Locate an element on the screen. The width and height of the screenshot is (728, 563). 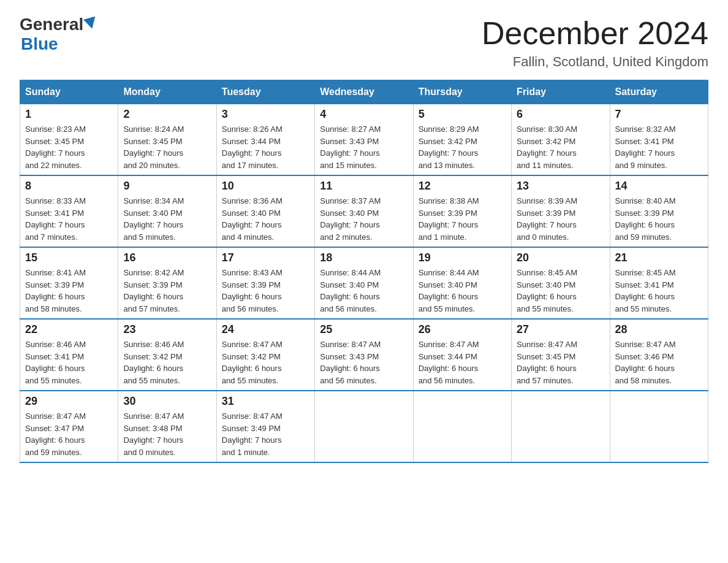
day-info: Sunrise: 8:47 AMSunset: 3:49 PMDaylight:… is located at coordinates (266, 434).